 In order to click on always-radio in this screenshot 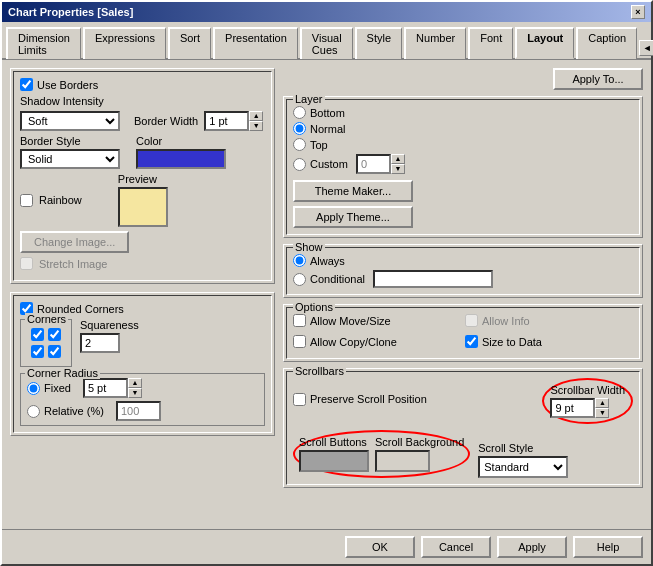, I will do `click(300, 260)`.